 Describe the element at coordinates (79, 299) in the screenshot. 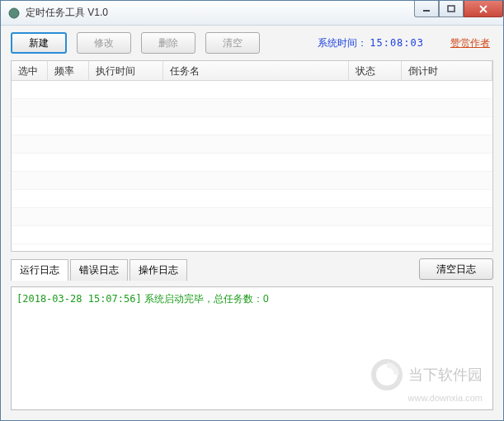

I see `log-timestamp: [2018-03-28 15:07:56]` at that location.